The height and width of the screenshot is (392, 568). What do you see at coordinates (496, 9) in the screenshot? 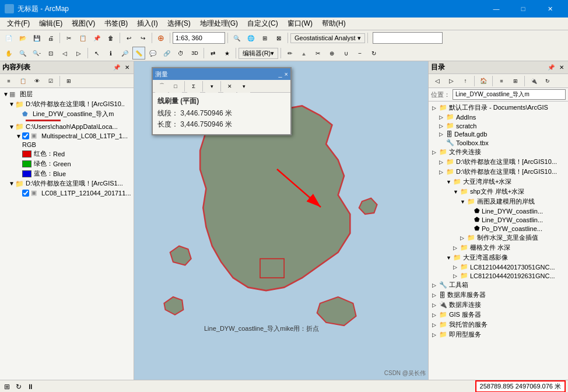
I see `minimize-button: —` at bounding box center [496, 9].